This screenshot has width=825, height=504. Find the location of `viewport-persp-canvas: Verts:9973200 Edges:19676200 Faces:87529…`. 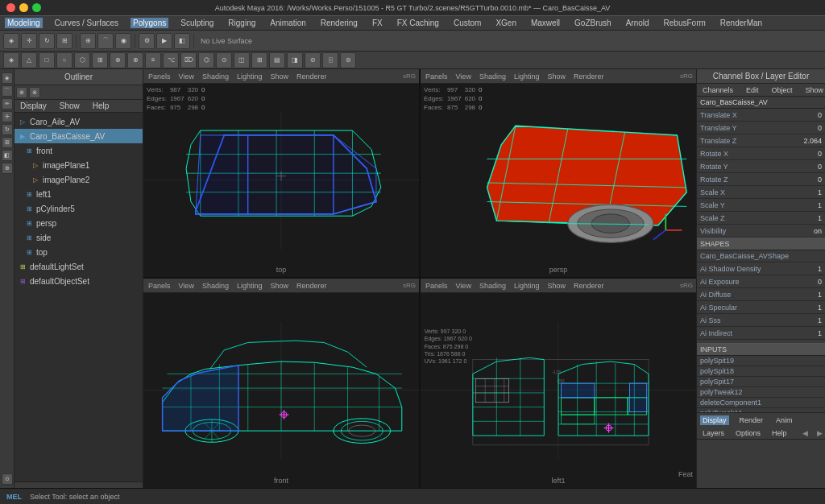

viewport-persp-canvas: Verts:9973200 Edges:19676200 Faces:87529… is located at coordinates (558, 180).